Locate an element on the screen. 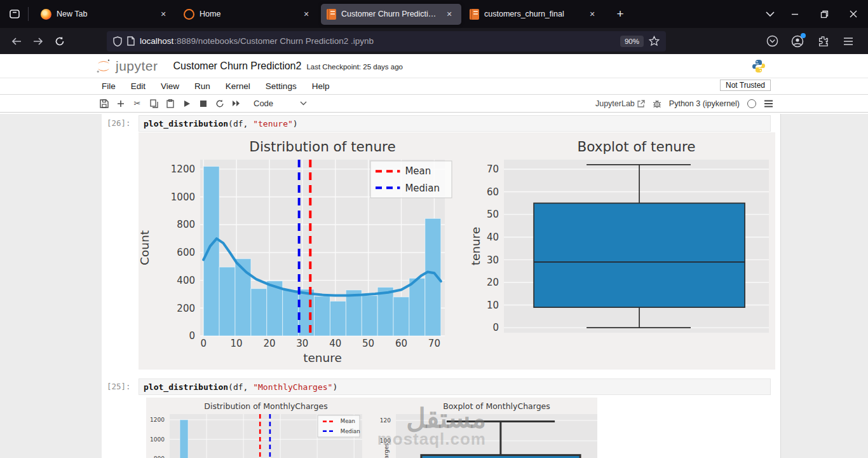  debugger-bug-icon is located at coordinates (657, 104).